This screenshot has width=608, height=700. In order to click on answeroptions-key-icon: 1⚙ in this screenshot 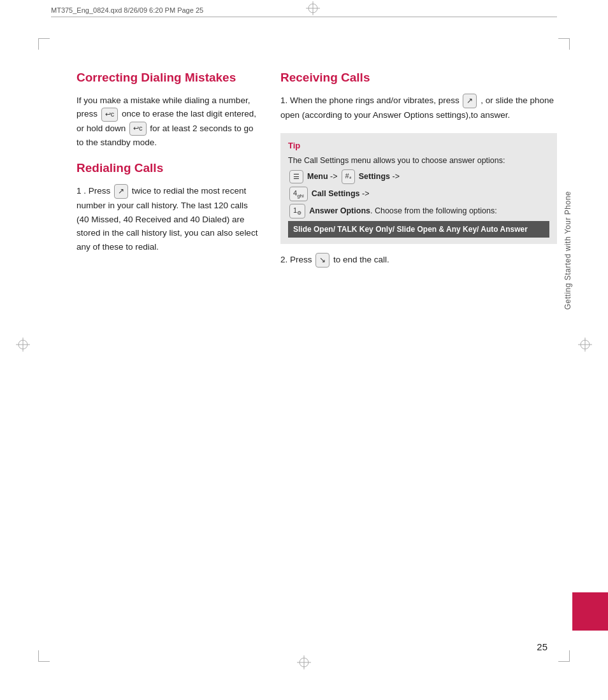, I will do `click(297, 211)`.